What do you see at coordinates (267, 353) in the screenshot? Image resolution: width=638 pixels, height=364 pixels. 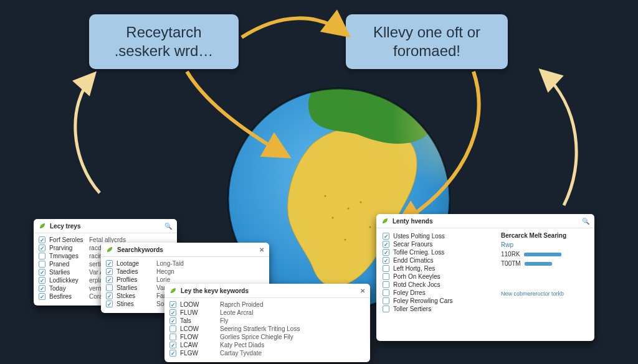 I see `list-item: FLGWCartay Tyvdate` at bounding box center [267, 353].